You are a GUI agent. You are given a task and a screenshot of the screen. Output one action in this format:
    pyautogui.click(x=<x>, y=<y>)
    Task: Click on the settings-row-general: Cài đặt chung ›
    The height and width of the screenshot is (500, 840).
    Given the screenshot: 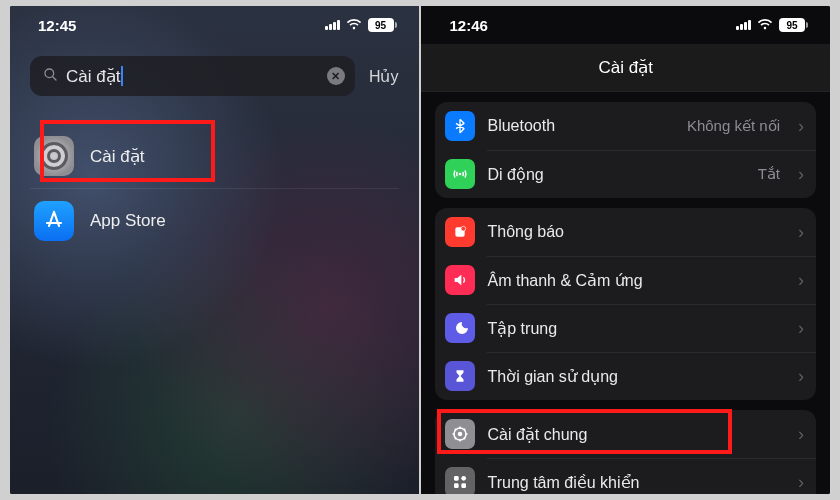 What is the action you would take?
    pyautogui.click(x=626, y=434)
    